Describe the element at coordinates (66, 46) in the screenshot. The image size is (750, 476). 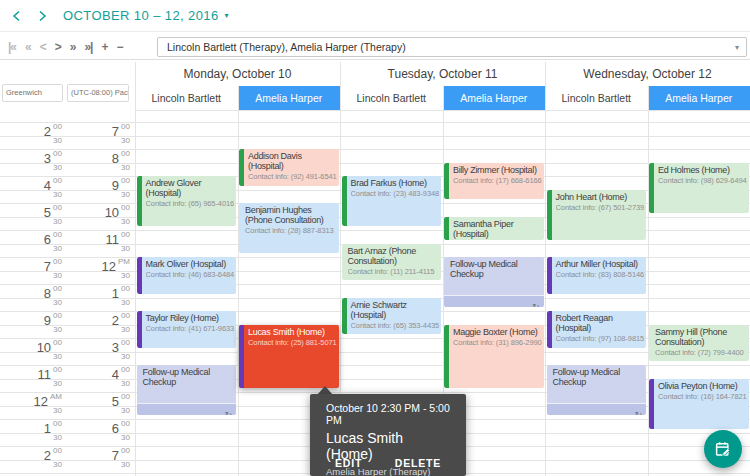
I see `pager-controls: |««<>»»|+−` at that location.